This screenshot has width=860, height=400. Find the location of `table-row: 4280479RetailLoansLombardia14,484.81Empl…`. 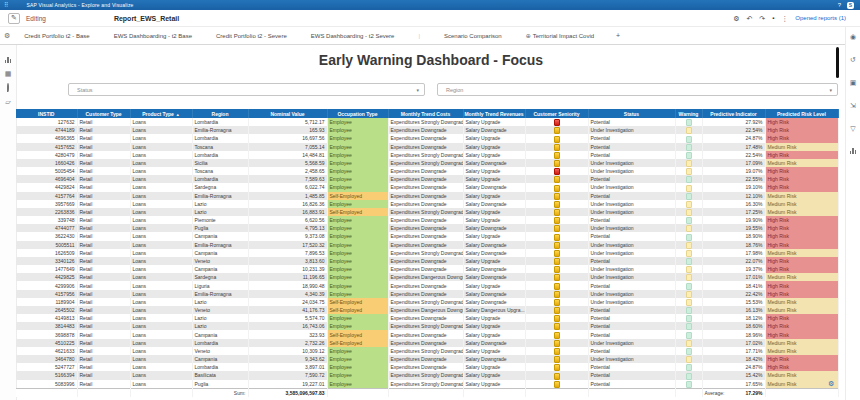

table-row: 4280479RetailLoansLombardia14,484.81Empl… is located at coordinates (427, 155).